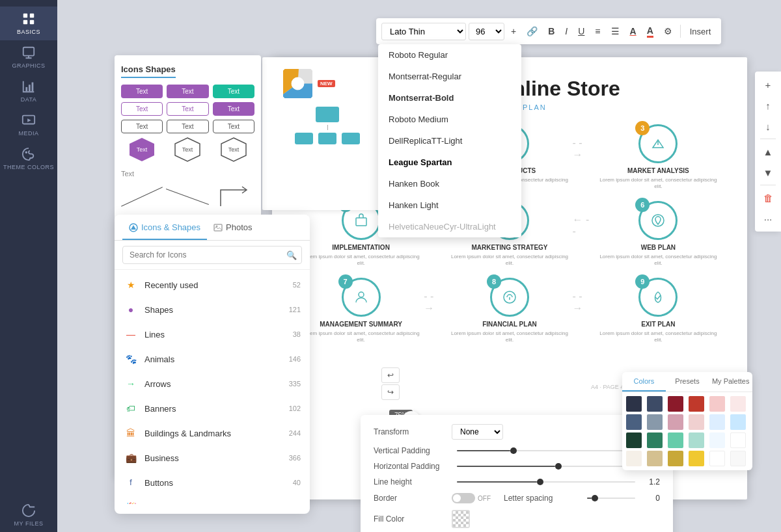  What do you see at coordinates (581, 31) in the screenshot?
I see `toolbar-underline-btn: U` at bounding box center [581, 31].